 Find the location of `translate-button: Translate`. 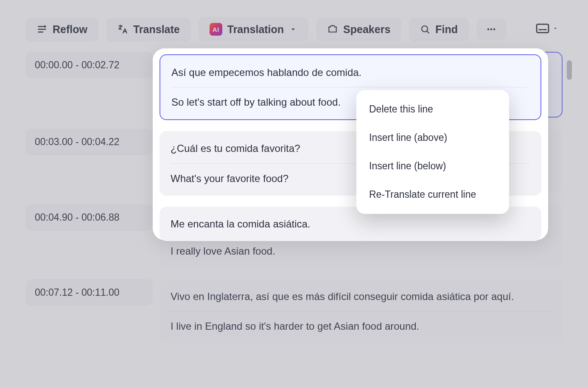

translate-button: Translate is located at coordinates (148, 30).